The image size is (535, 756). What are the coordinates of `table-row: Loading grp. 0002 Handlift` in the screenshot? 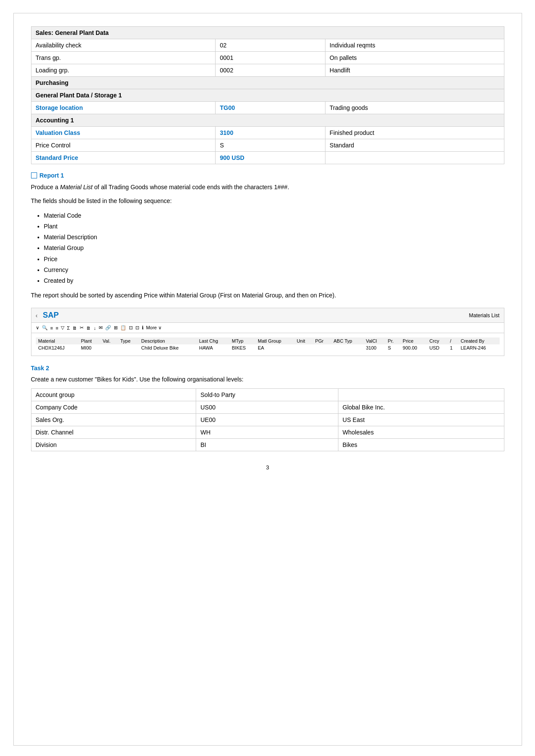 It's located at (267, 71).